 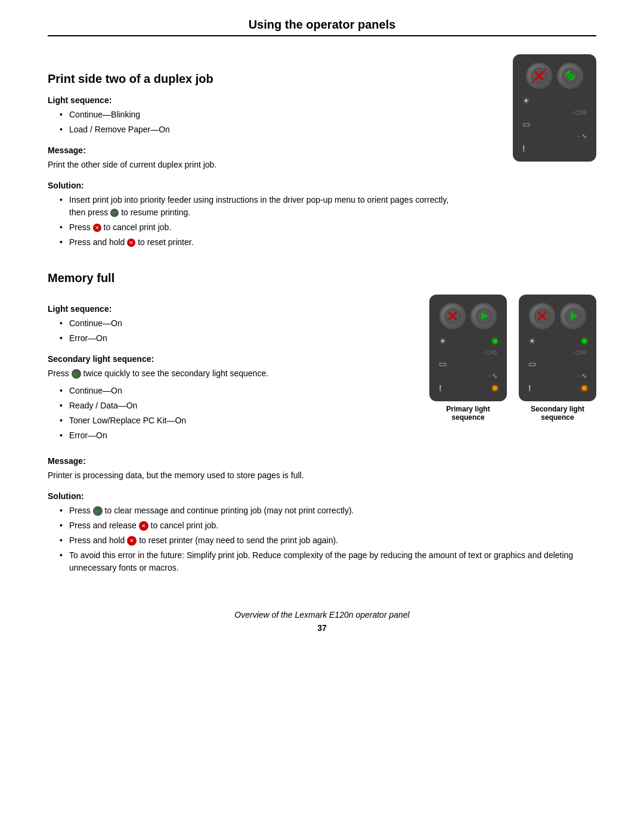 What do you see at coordinates (555, 124) in the screenshot?
I see `panel1-row3: ▭ ·` at bounding box center [555, 124].